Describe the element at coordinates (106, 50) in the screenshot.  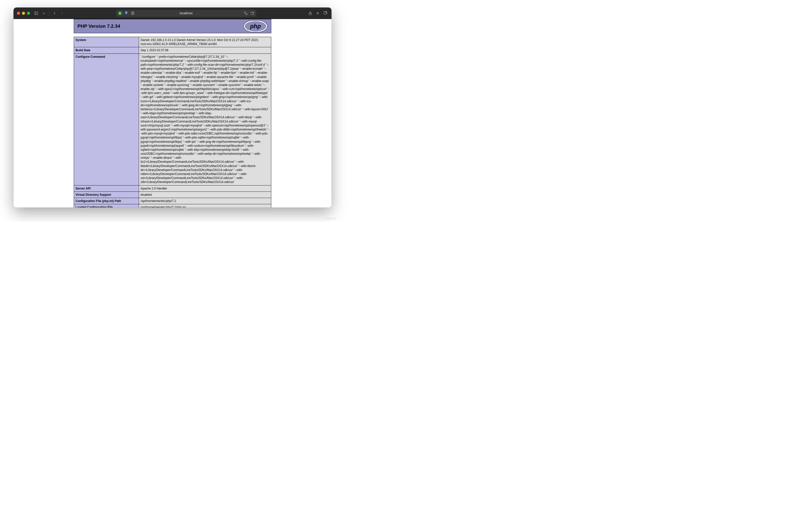
I see `phpinfo-key: Build Date` at that location.